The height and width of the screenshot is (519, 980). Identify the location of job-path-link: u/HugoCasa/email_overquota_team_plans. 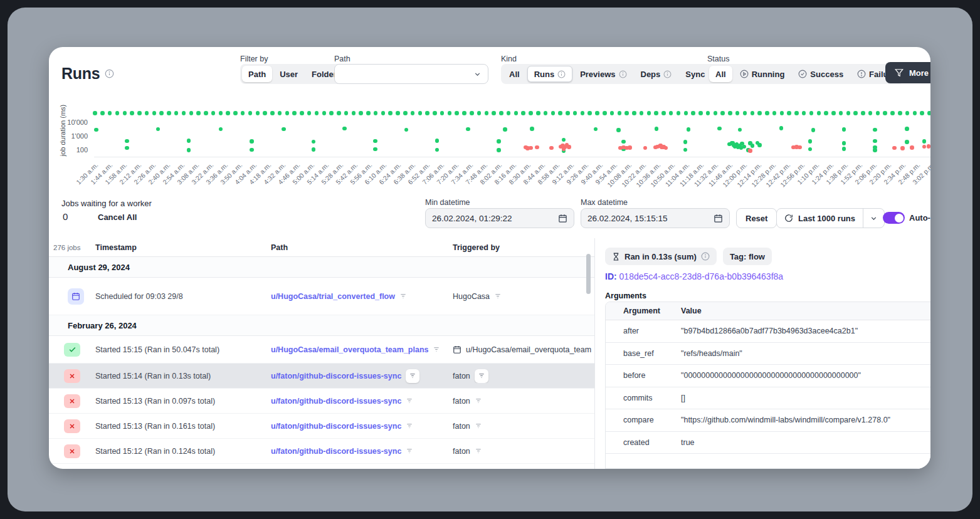
(350, 350).